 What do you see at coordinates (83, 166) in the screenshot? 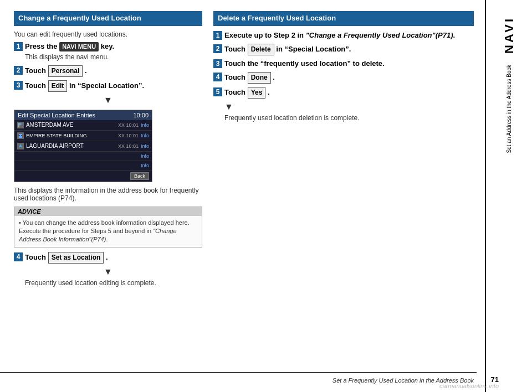
I see `screen-row-5: Info` at bounding box center [83, 166].